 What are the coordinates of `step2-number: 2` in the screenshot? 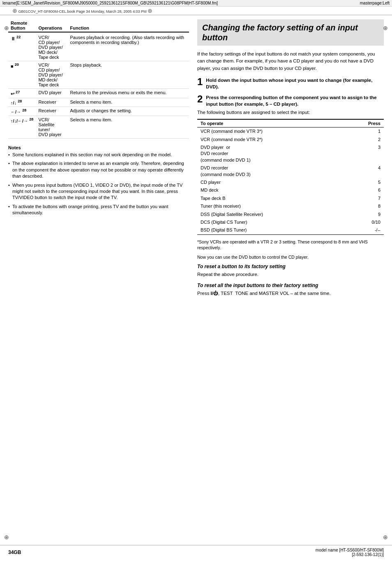 It's located at (200, 99).